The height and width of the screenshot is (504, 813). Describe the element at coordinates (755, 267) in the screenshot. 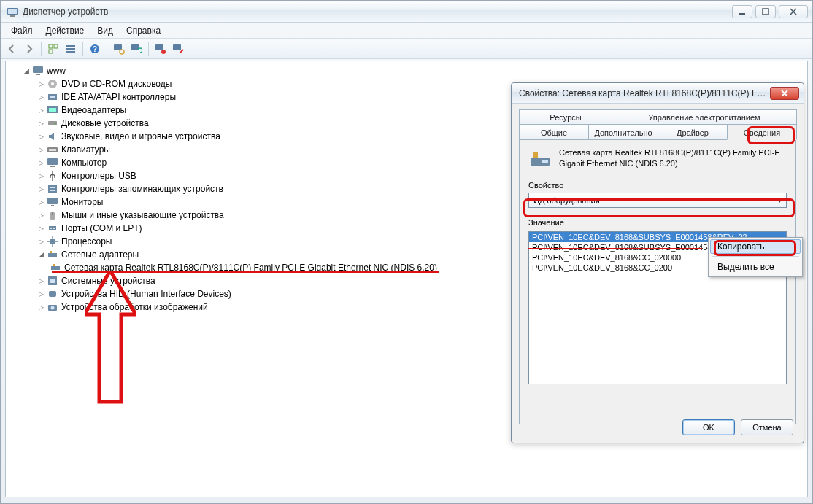

I see `context-select-all: Выделить все` at that location.